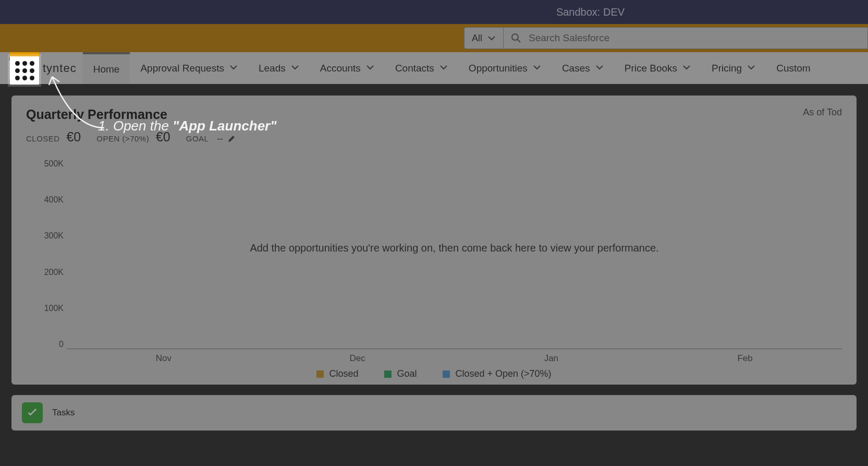  Describe the element at coordinates (54, 200) in the screenshot. I see `y-tick: 400K` at that location.